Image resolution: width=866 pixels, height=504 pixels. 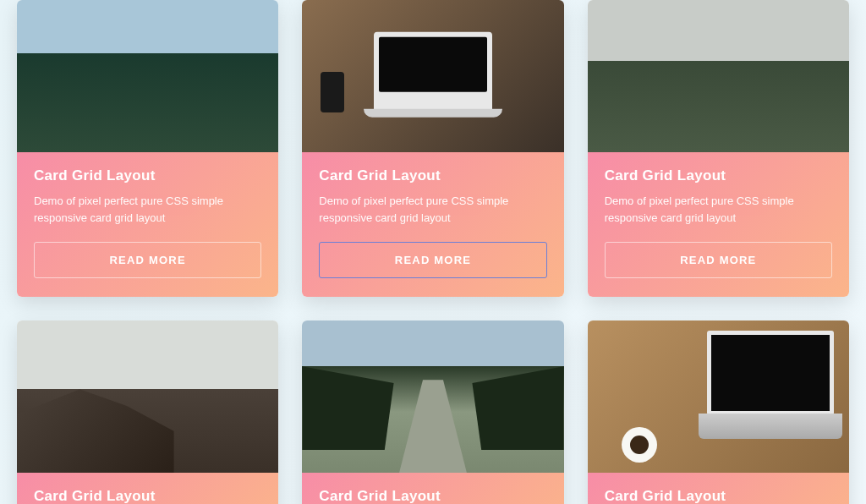 I want to click on rocks-icon, so click(x=96, y=431).